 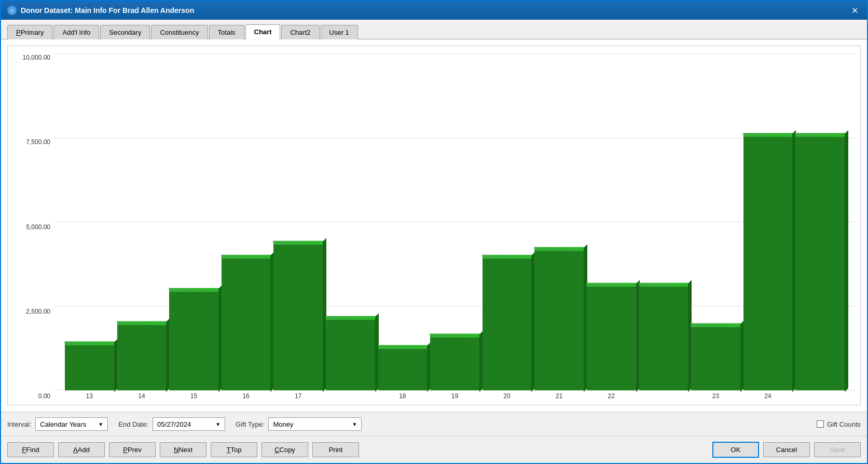 I want to click on tab-chart2: Chart2, so click(x=300, y=32).